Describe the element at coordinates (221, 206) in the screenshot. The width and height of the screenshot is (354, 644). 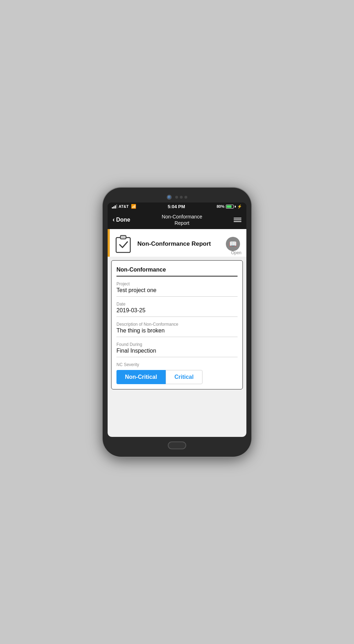
I see `battery-pct-label: 80%` at that location.